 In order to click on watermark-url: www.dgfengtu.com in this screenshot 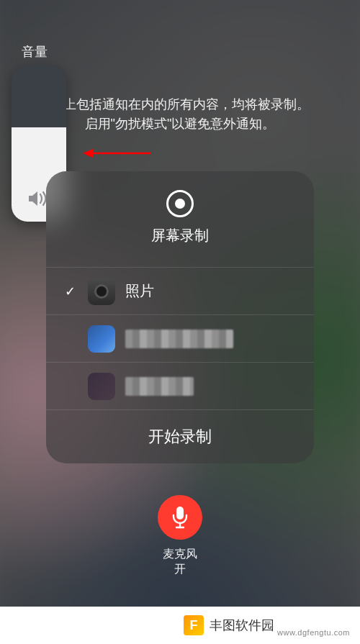, I will do `click(314, 632)`.